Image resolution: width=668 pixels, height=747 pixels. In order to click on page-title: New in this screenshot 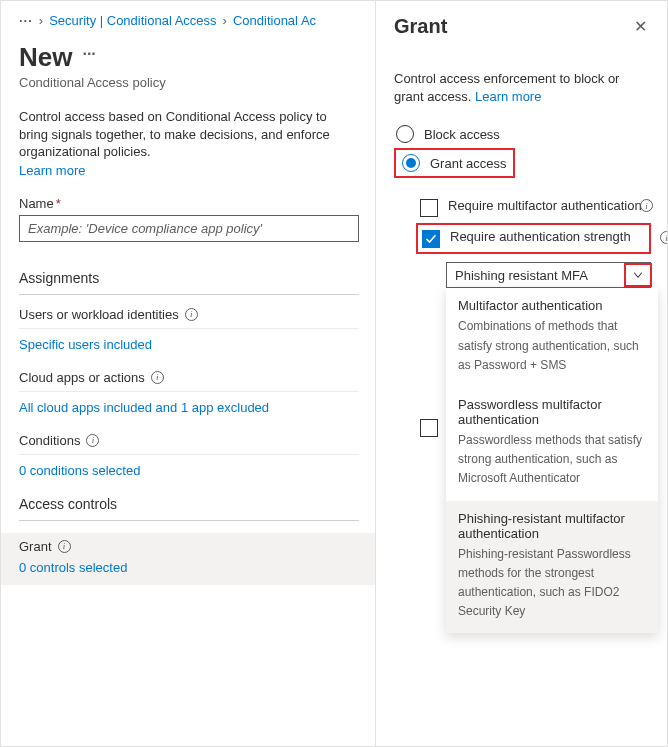, I will do `click(46, 58)`.